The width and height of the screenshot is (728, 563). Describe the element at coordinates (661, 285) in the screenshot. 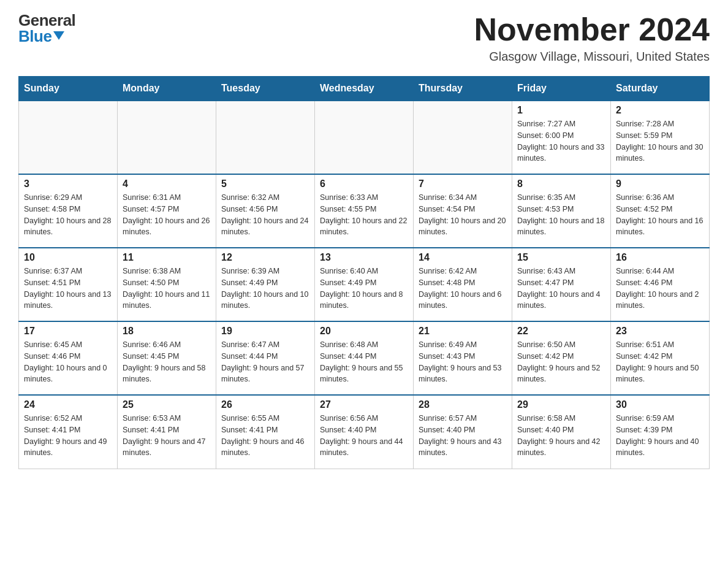

I see `calendar-cell: 16Sunrise: 6:44 AM Sunset: 4:46 PM Dayli…` at that location.